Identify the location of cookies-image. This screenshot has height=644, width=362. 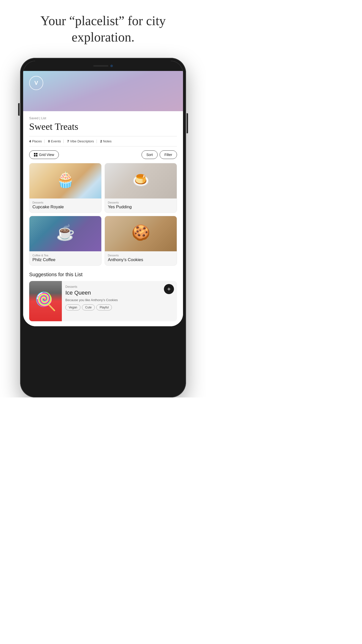
(141, 234).